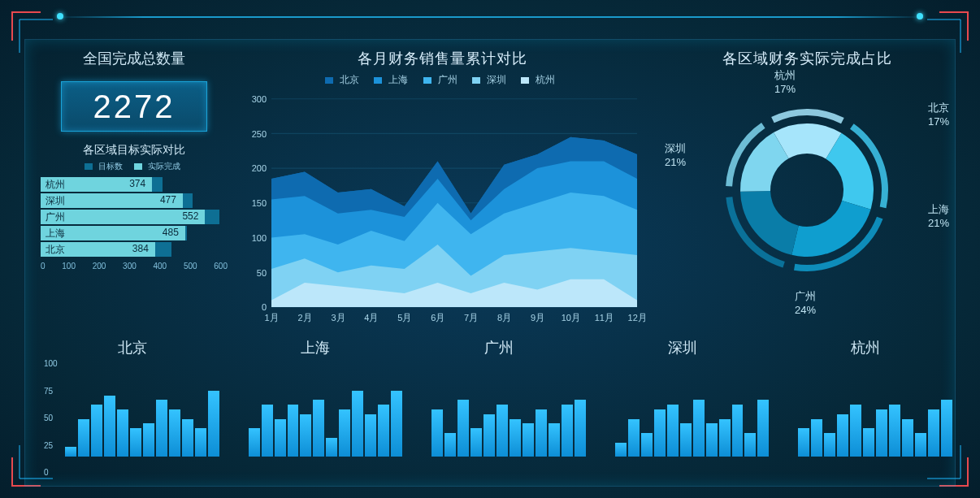 The width and height of the screenshot is (980, 498). I want to click on slice-label: 广州24%, so click(805, 302).